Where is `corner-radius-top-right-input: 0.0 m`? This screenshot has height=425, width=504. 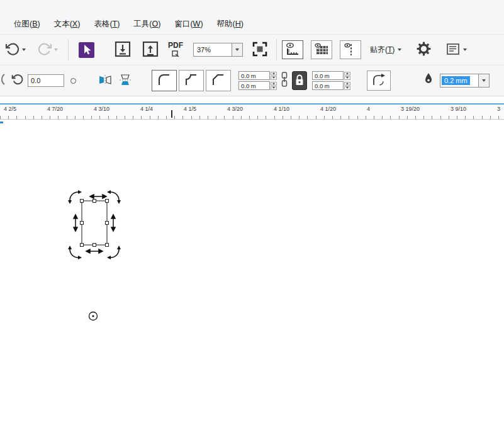
corner-radius-top-right-input: 0.0 m is located at coordinates (328, 76).